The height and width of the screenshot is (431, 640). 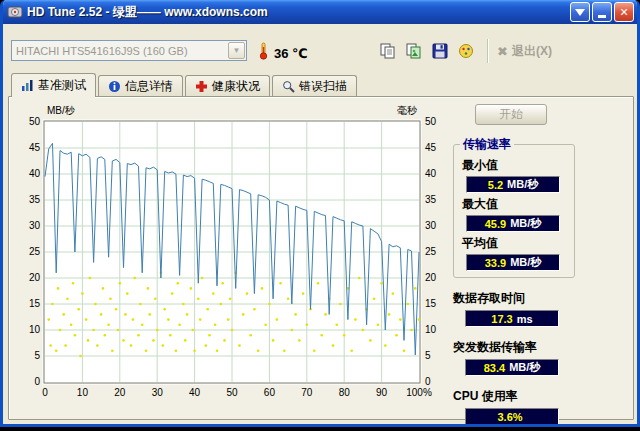 What do you see at coordinates (526, 224) in the screenshot?
I see `max-unit: MB/秒` at bounding box center [526, 224].